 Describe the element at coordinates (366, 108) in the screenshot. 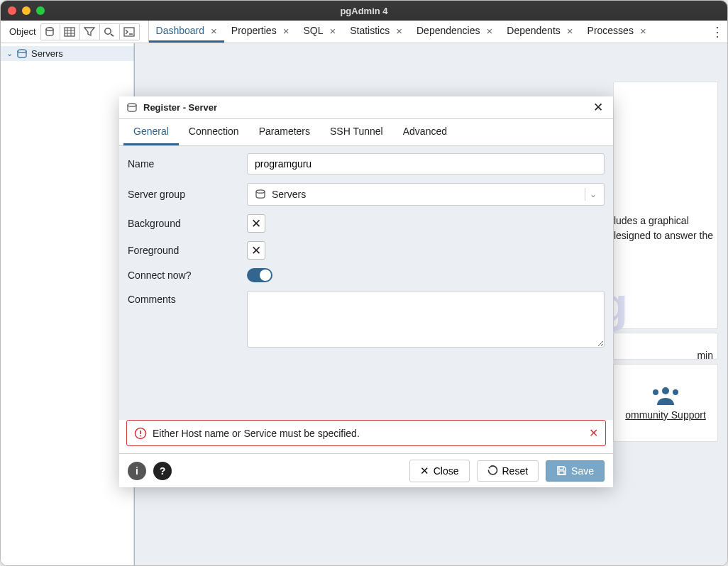

I see `dialog-header: Register - Server ✕` at that location.